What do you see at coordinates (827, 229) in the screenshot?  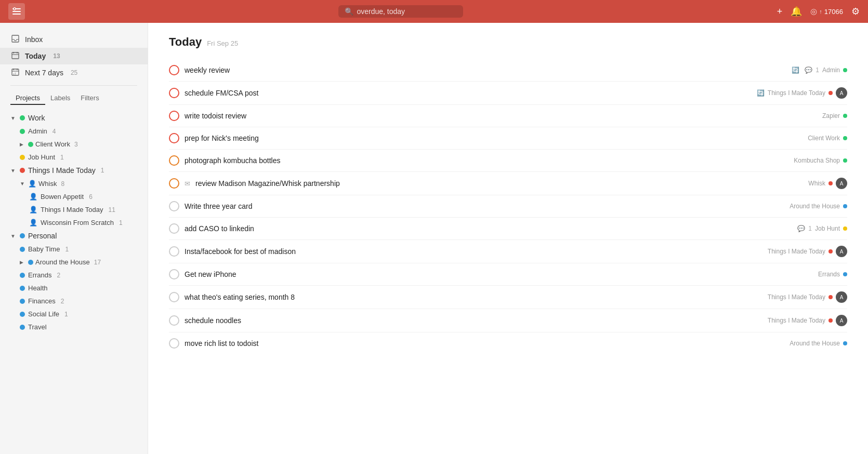 I see `task-project-label: Job Hunt` at bounding box center [827, 229].